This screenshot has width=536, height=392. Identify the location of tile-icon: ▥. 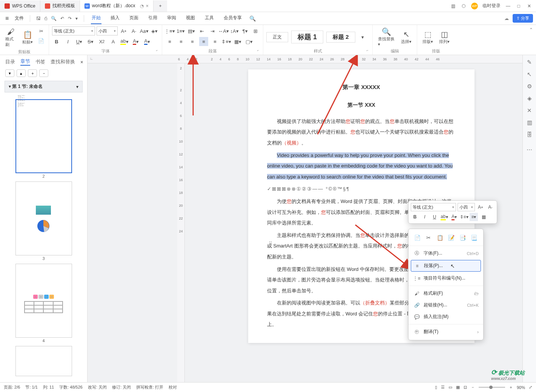
(453, 6).